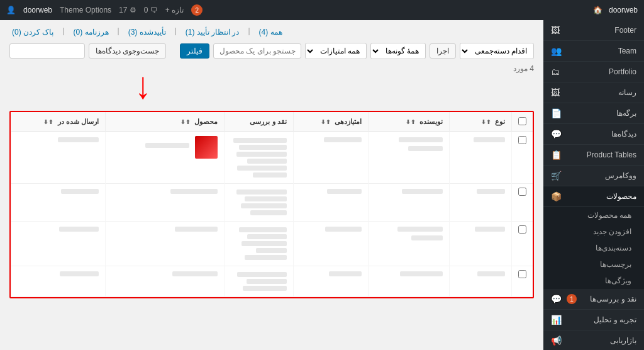 The height and width of the screenshot is (350, 644). What do you see at coordinates (594, 264) in the screenshot?
I see `sidebar-item-tags: برچسب‌ها` at bounding box center [594, 264].